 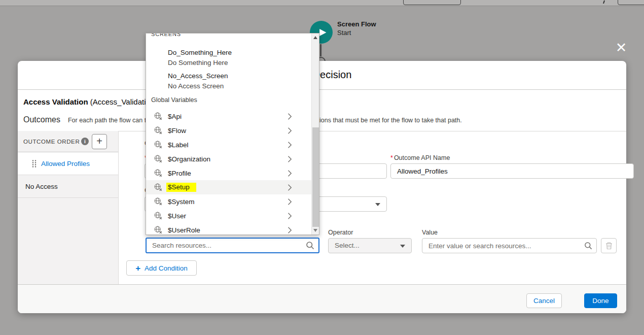 What do you see at coordinates (322, 3) in the screenshot?
I see `toolbar-strip` at bounding box center [322, 3].